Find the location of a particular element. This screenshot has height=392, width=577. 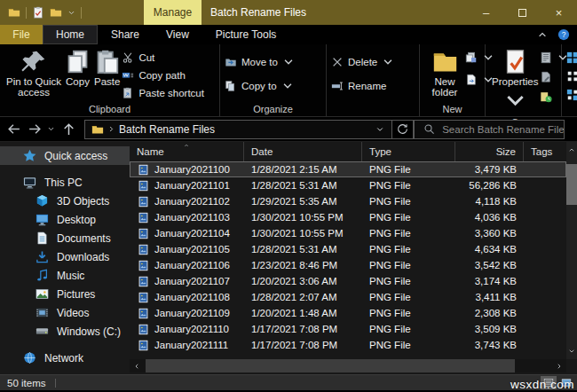

column-header-size: Size is located at coordinates (490, 152).